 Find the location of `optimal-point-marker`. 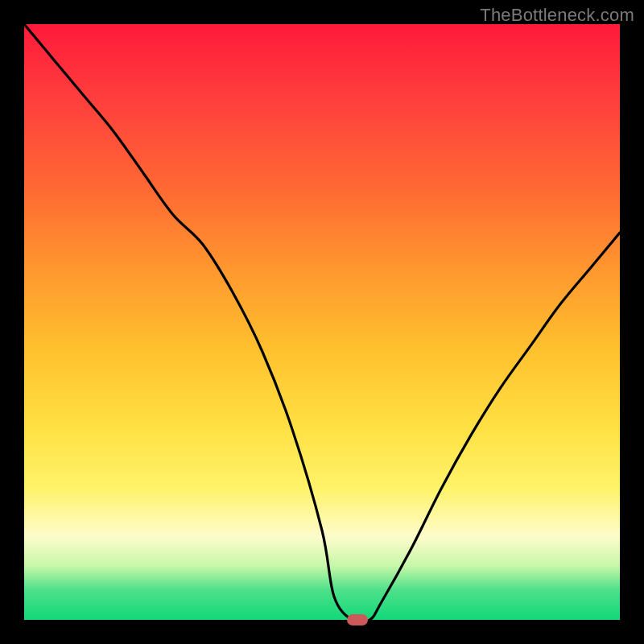

optimal-point-marker is located at coordinates (357, 620).